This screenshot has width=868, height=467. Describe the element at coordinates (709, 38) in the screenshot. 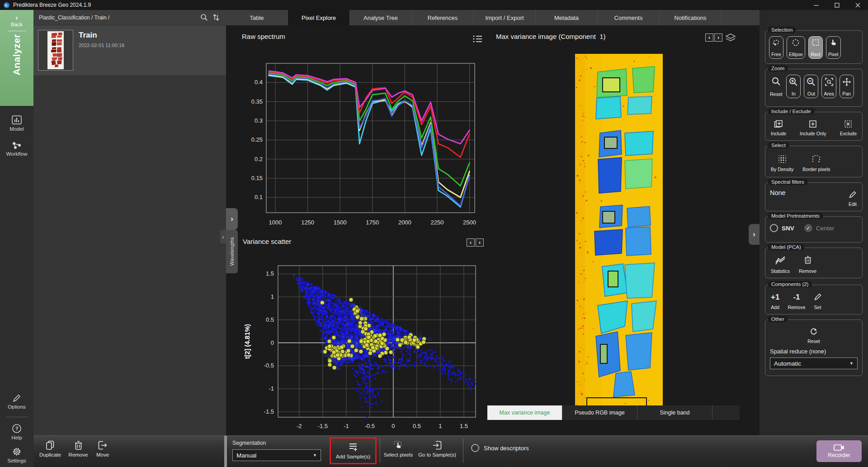

I see `image-prev-button: ‹` at that location.